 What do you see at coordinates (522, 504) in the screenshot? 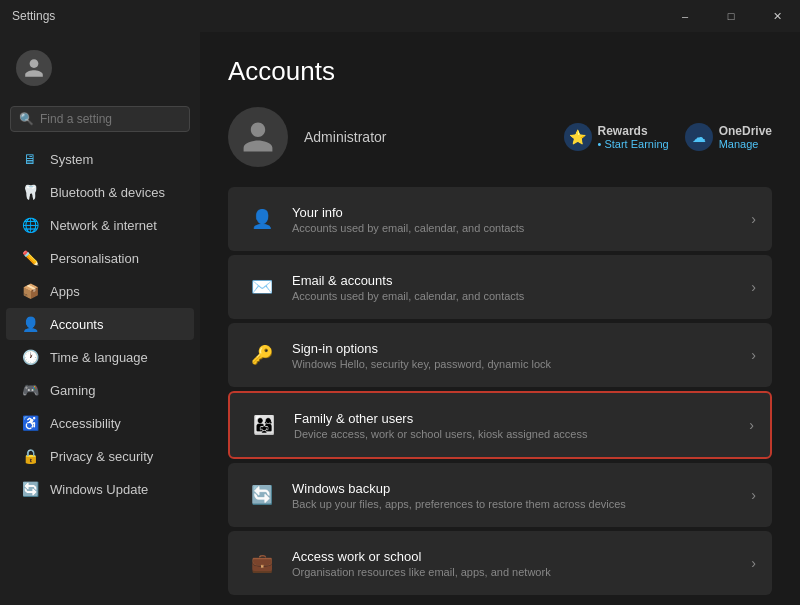
I see `row-desc-backup: Back up your files, apps, preferences to…` at bounding box center [522, 504].